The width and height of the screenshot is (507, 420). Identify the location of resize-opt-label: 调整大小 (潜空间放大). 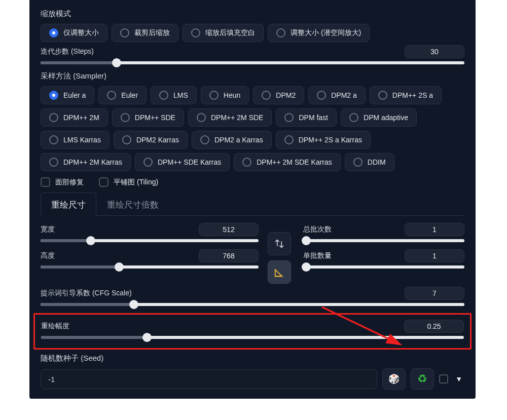
(325, 33).